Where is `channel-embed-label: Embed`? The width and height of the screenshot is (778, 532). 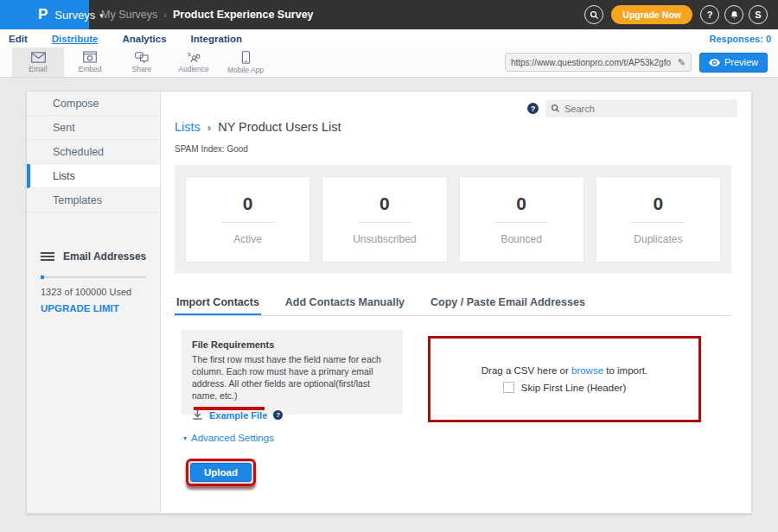 channel-embed-label: Embed is located at coordinates (90, 69).